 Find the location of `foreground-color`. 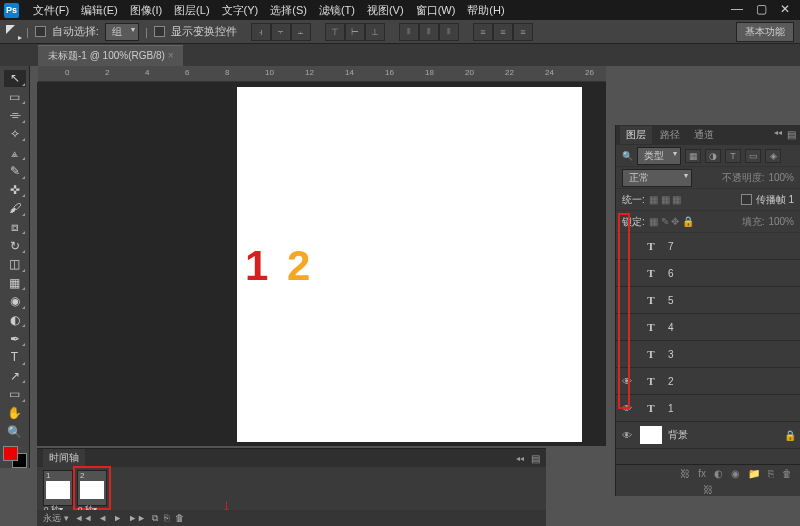

foreground-color is located at coordinates (10, 454).